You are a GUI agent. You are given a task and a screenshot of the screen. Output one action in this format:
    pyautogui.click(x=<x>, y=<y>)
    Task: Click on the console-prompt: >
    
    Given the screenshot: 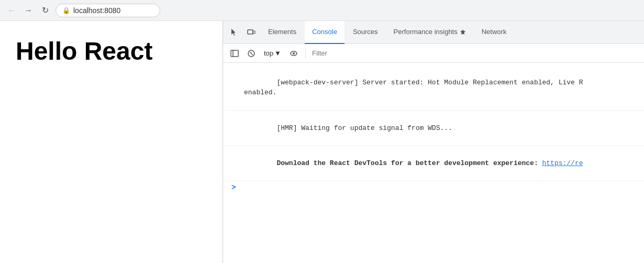 What is the action you would take?
    pyautogui.click(x=434, y=188)
    